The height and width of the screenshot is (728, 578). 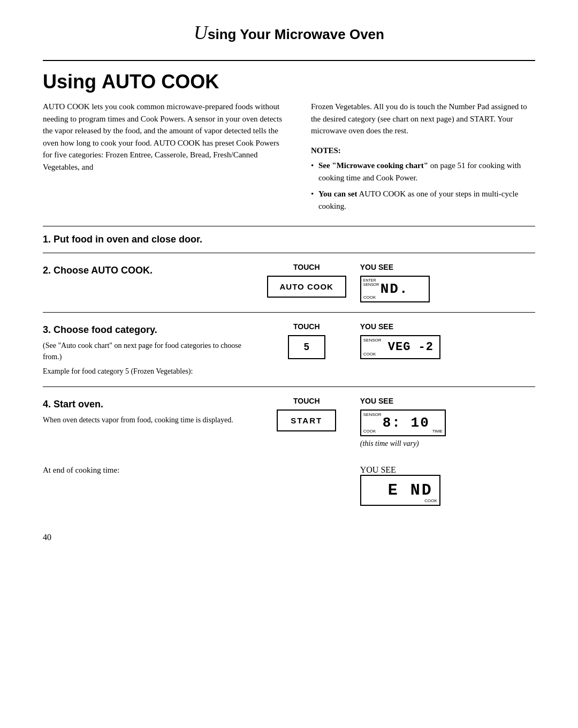 What do you see at coordinates (307, 287) in the screenshot?
I see `auto-cook-button: AUTO COOK` at bounding box center [307, 287].